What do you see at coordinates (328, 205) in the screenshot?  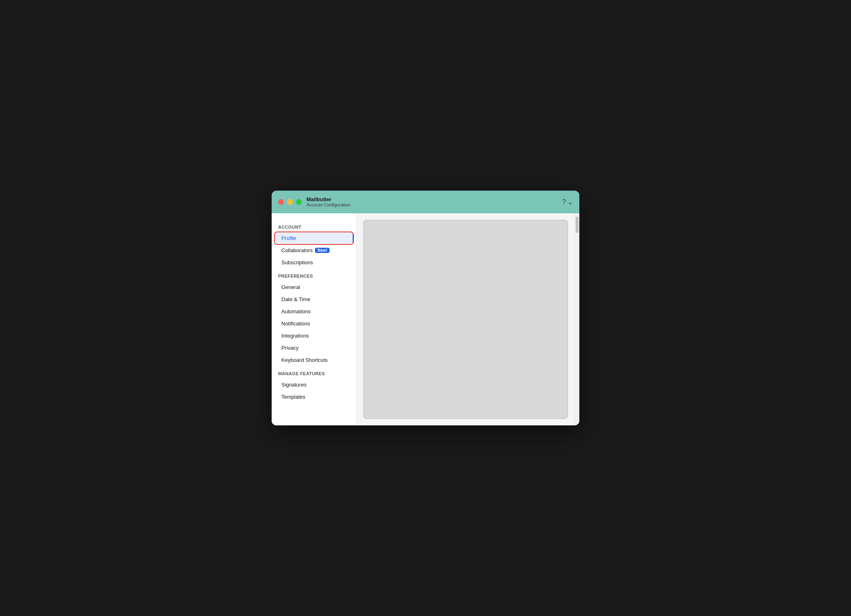 I see `app-subtitle: Account Configuration` at bounding box center [328, 205].